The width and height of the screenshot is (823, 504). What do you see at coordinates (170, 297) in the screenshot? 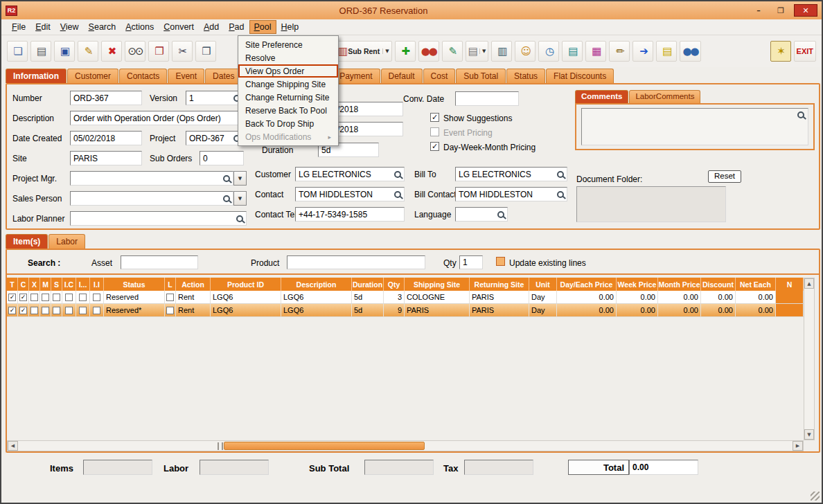
I see `cell-lchk` at bounding box center [170, 297].